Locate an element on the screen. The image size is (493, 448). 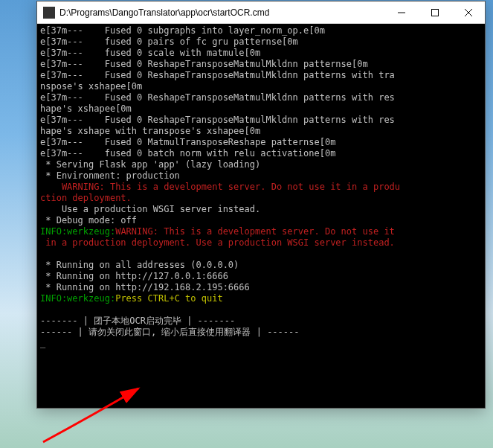
maximize-button is located at coordinates (434, 12).